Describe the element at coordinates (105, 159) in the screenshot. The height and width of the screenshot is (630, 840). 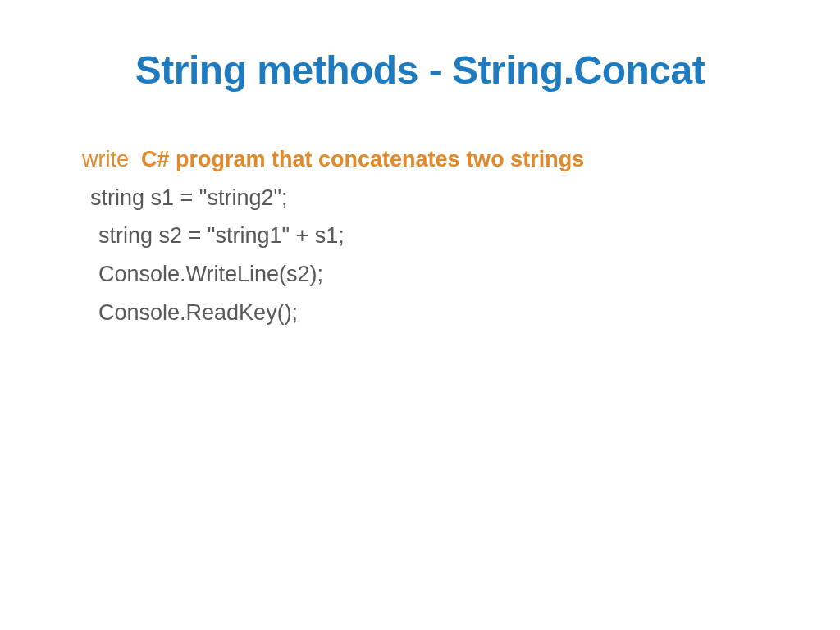
I see `prompt-prefix: write` at that location.